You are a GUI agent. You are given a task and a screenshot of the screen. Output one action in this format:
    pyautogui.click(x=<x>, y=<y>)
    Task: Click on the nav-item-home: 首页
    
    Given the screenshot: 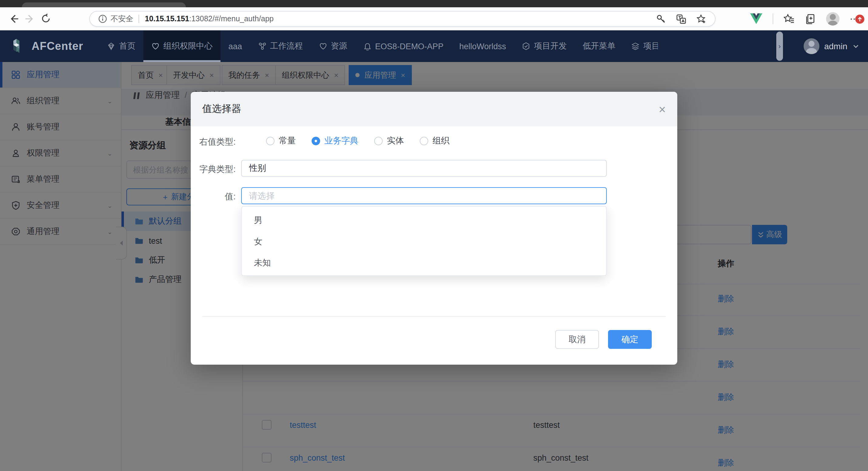 What is the action you would take?
    pyautogui.click(x=121, y=46)
    